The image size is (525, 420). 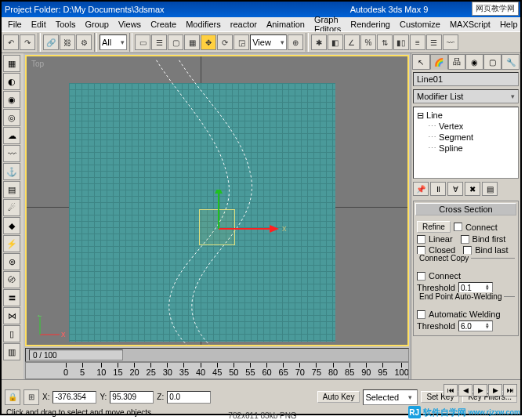 I want to click on reactor-3: ◉, so click(x=12, y=100).